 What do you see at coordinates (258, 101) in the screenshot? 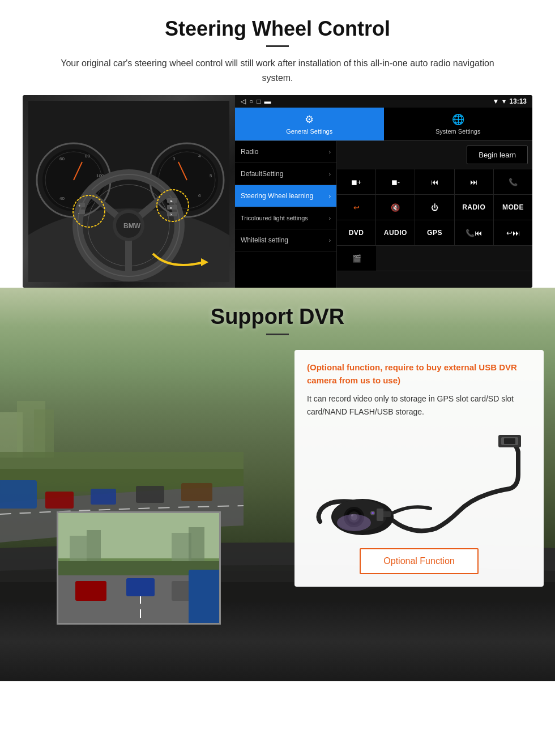
I see `recent-nav: □` at bounding box center [258, 101].